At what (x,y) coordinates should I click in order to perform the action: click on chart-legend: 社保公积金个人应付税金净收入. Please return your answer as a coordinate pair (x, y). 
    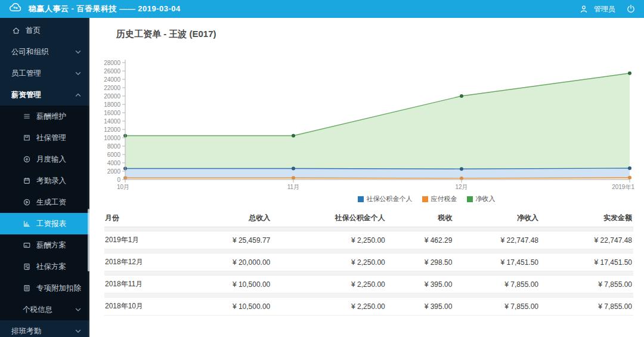
    Looking at the image, I should click on (367, 199).